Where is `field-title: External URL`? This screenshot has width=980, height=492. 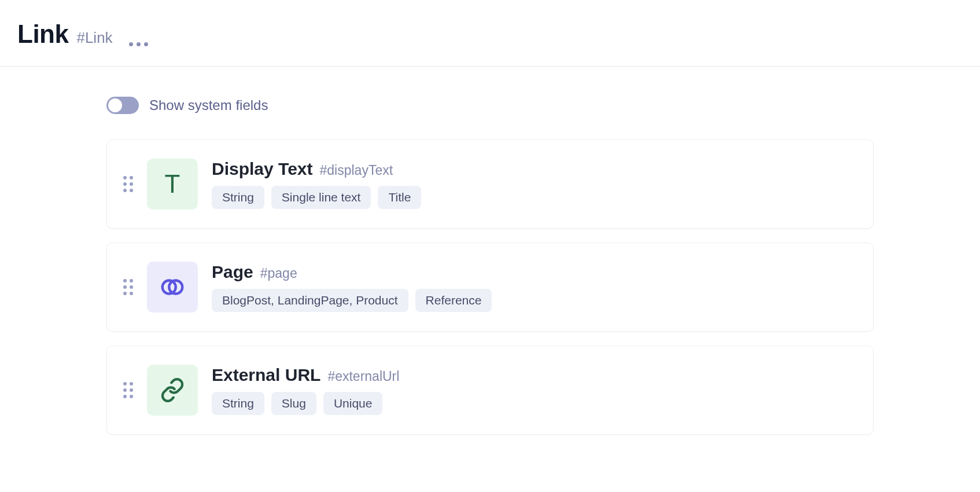
field-title: External URL is located at coordinates (266, 375).